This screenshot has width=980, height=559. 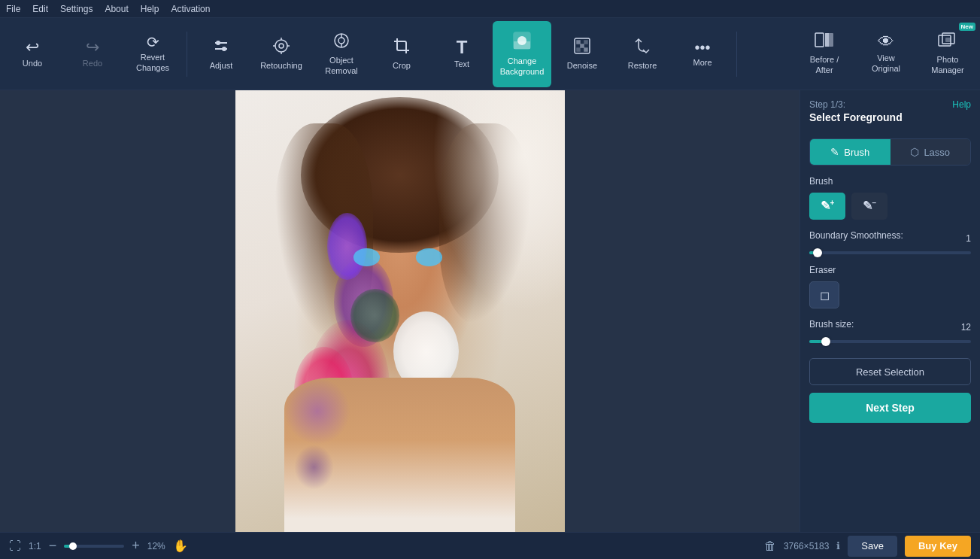 What do you see at coordinates (53, 546) in the screenshot?
I see `zoom-out-btn: −` at bounding box center [53, 546].